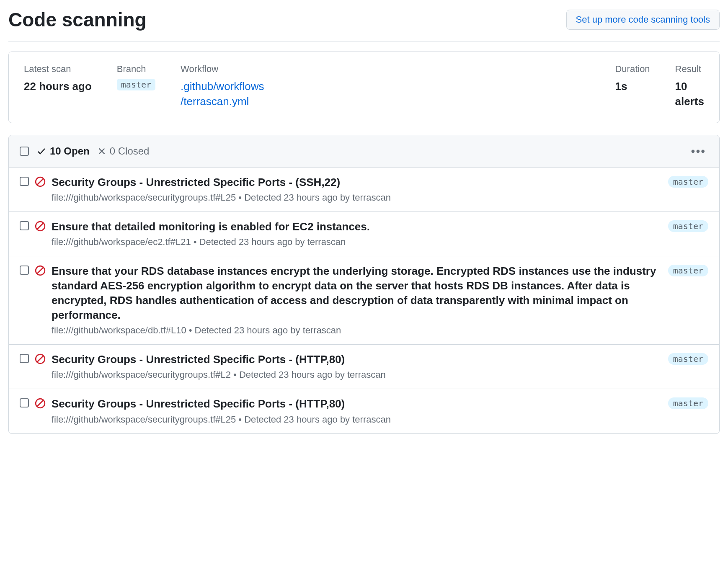  Describe the element at coordinates (130, 151) in the screenshot. I see `tab-closed-label: 0 Closed` at that location.